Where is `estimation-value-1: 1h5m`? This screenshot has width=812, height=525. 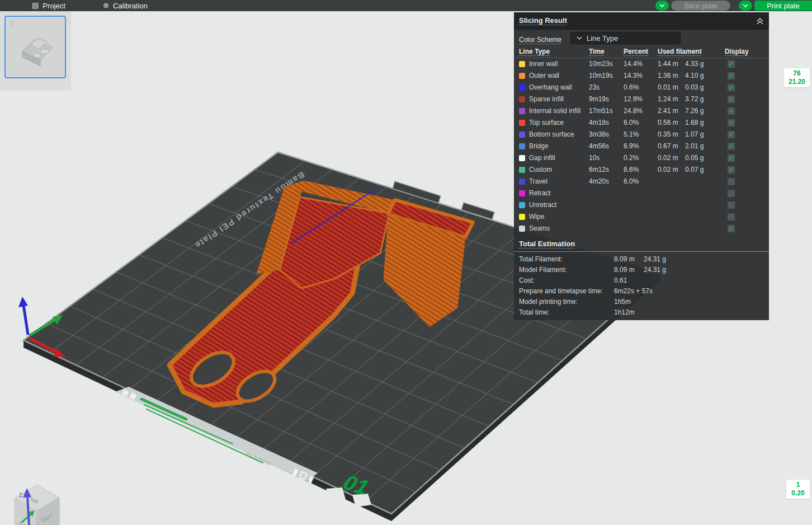
estimation-value-1: 1h5m is located at coordinates (622, 302).